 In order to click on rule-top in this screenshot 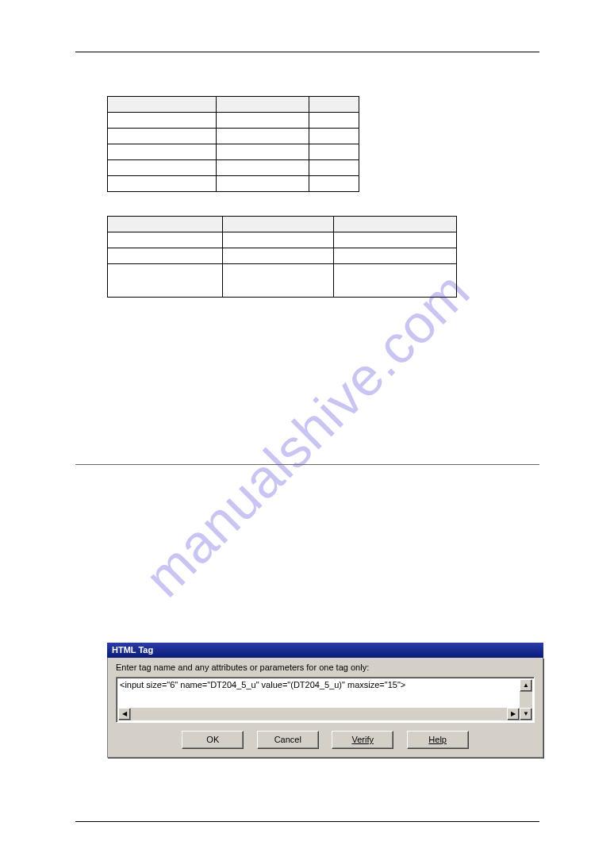, I will do `click(308, 52)`.